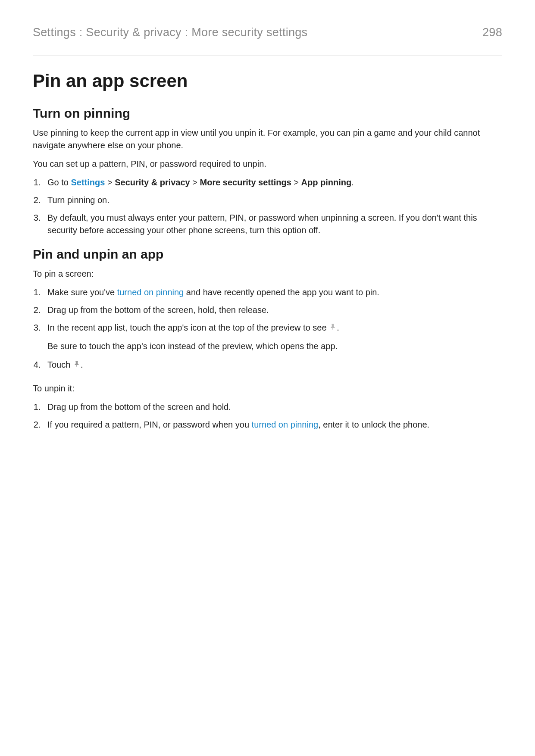 This screenshot has width=535, height=756. What do you see at coordinates (170, 33) in the screenshot?
I see `breadcrumb: Settings : Security & privacy : More sec…` at bounding box center [170, 33].